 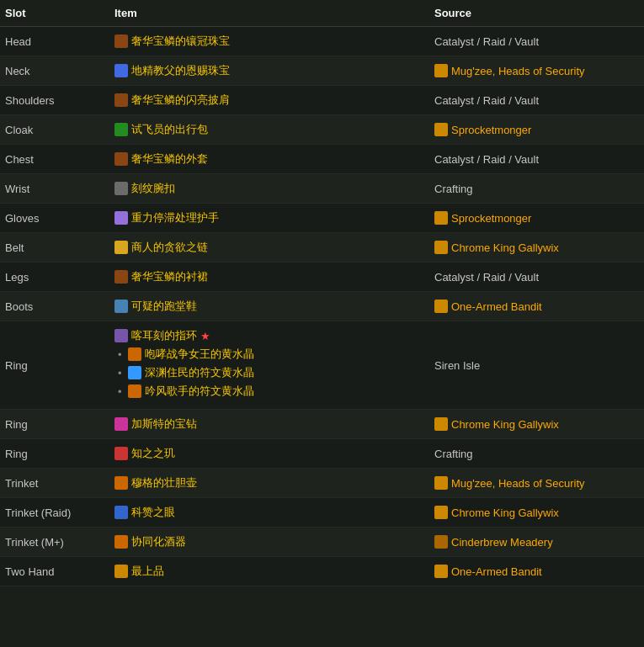 I want to click on item-name-link: 奢华宝鳞的外套, so click(x=170, y=159).